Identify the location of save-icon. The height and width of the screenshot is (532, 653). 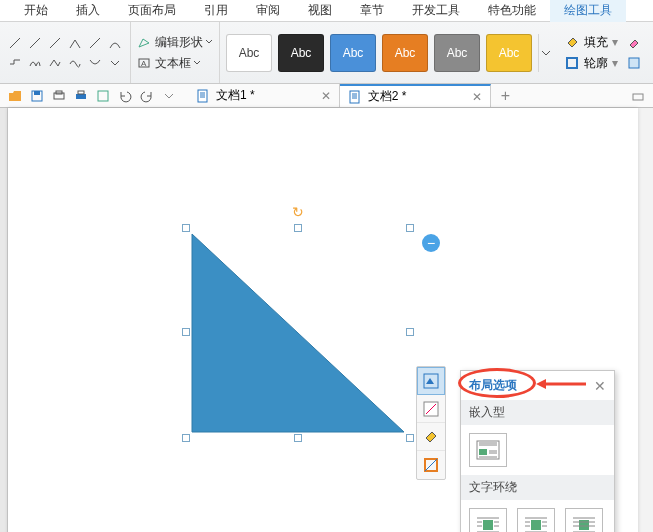
(37, 96).